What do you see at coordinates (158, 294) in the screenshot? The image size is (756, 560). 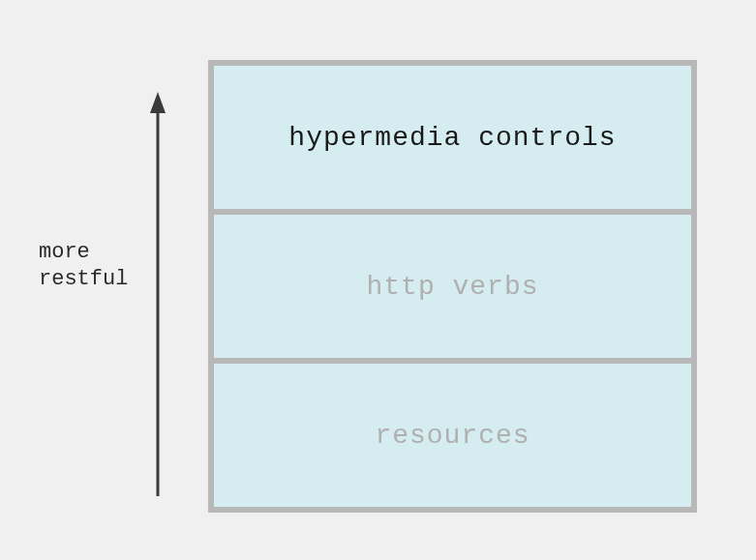 I see `up-arrow-icon` at bounding box center [158, 294].